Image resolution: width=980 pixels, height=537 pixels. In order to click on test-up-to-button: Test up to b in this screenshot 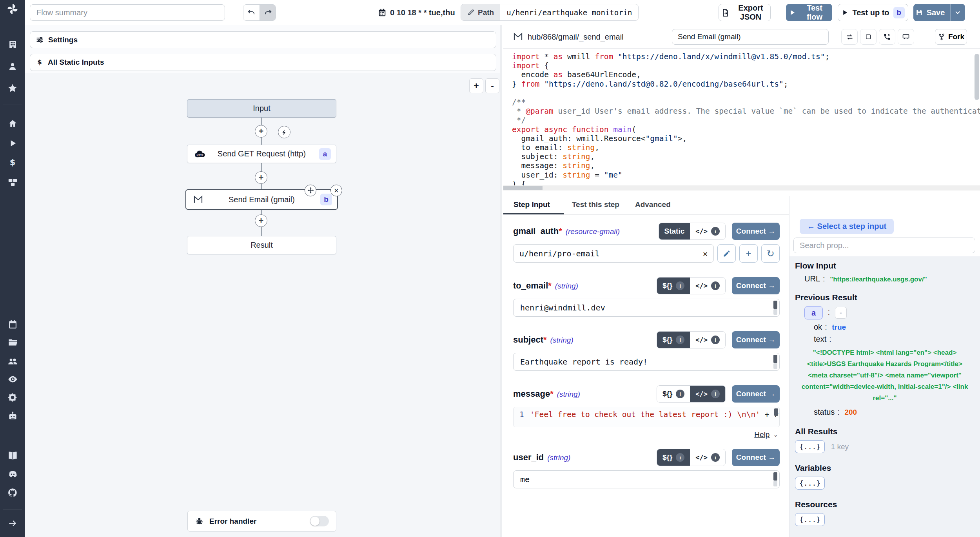, I will do `click(873, 13)`.